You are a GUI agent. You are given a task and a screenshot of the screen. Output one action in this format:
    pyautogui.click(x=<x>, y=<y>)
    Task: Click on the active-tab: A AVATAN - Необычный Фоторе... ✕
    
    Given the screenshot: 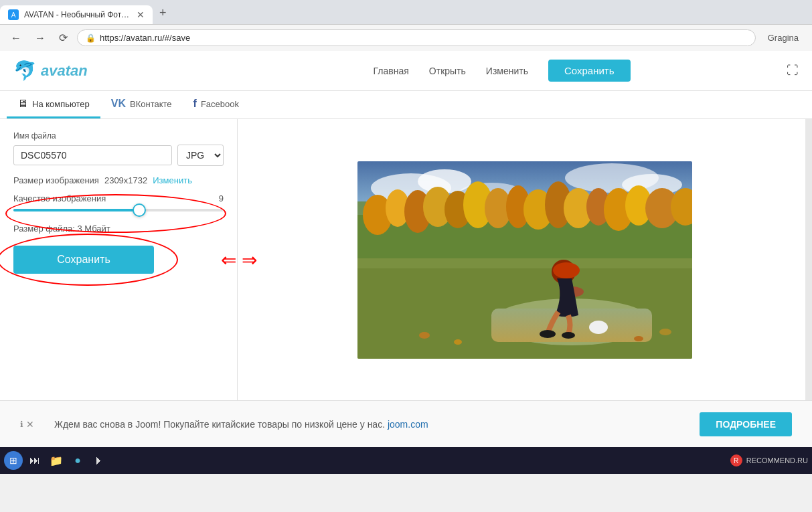 What is the action you would take?
    pyautogui.click(x=76, y=15)
    